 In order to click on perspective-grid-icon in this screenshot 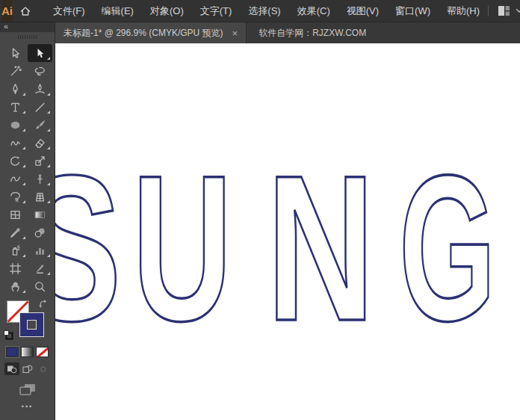, I will do `click(40, 197)`.